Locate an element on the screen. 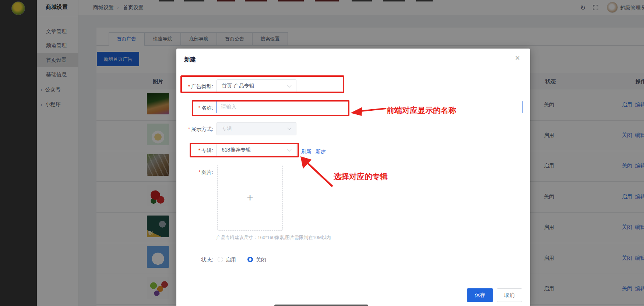 This screenshot has height=306, width=644. annotation-box-ad-type is located at coordinates (262, 84).